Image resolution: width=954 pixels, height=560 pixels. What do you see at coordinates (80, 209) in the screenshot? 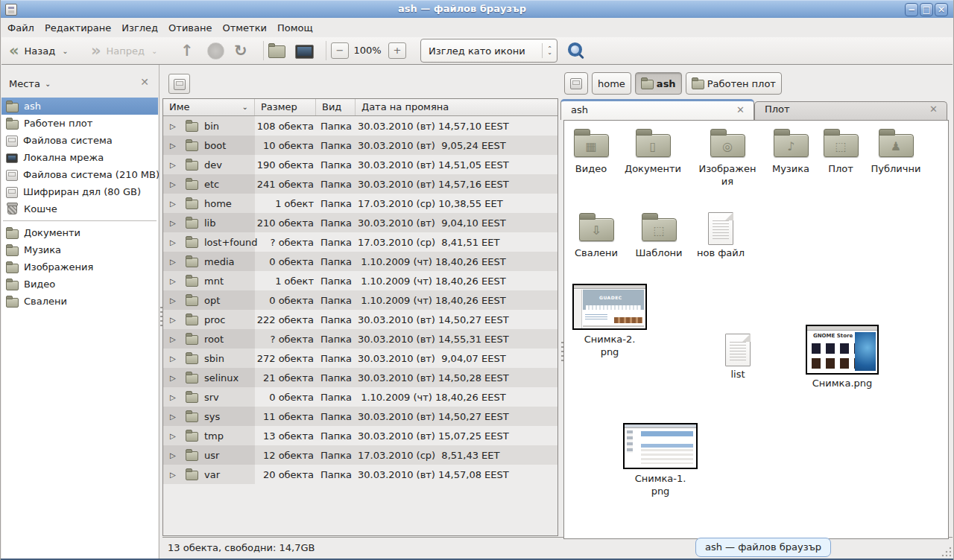
I see `places-item: Кошче` at bounding box center [80, 209].